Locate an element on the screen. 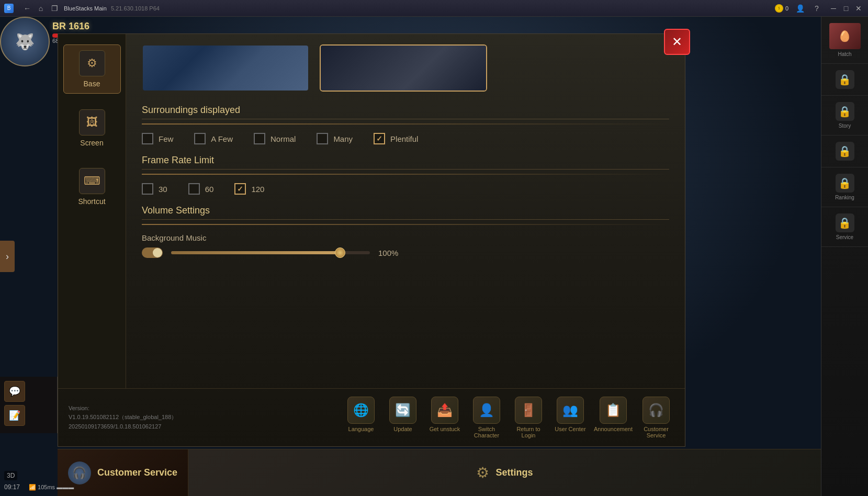 The image size is (868, 496). ranking-lock-icon: 🔒 is located at coordinates (845, 183).